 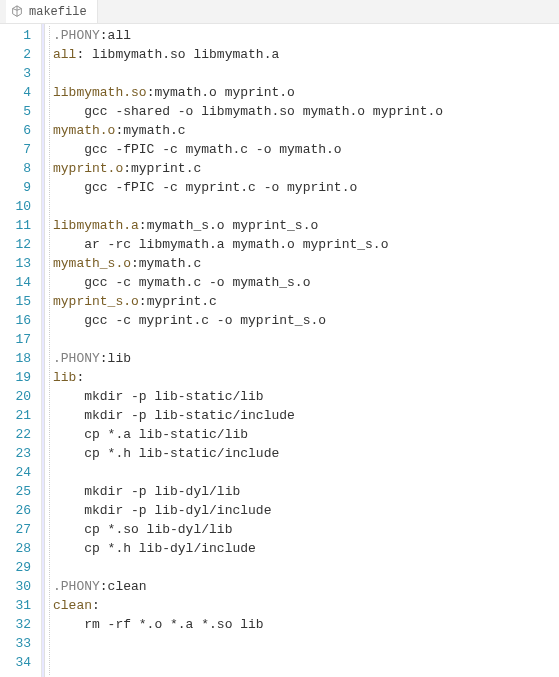 I want to click on code-token: lib, so click(x=64, y=378).